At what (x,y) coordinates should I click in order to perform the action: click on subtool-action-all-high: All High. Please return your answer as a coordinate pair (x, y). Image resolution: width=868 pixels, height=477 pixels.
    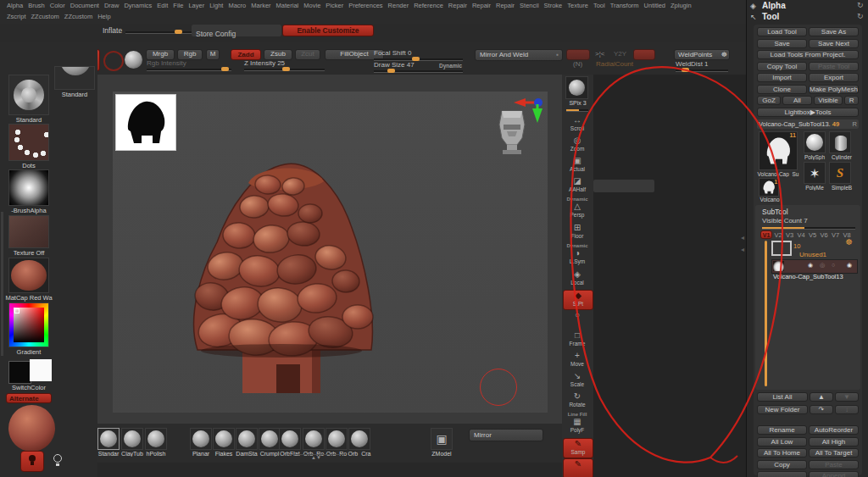
    Looking at the image, I should click on (834, 442).